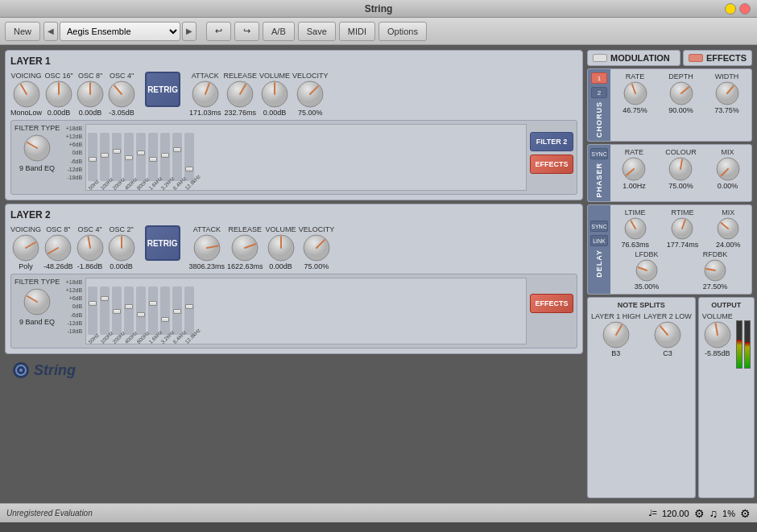 The height and width of the screenshot is (532, 757). Describe the element at coordinates (317, 31) in the screenshot. I see `save-button: Save` at that location.